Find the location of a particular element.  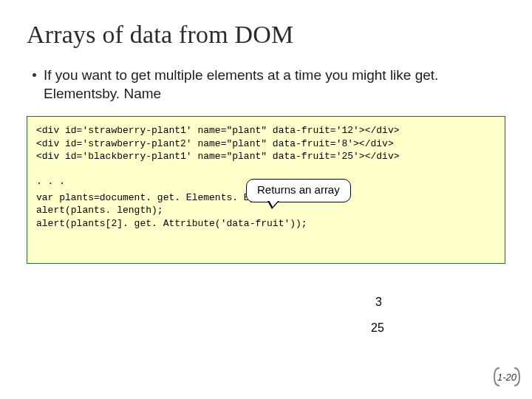

bullet-item: If you want to get multiple elements at … is located at coordinates (269, 84).